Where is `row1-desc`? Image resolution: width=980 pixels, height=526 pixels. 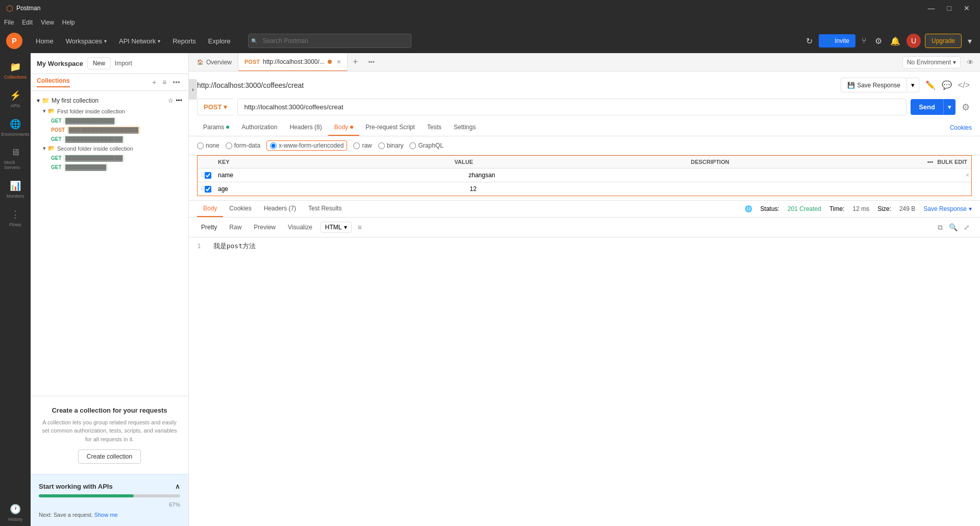 row1-desc is located at coordinates (840, 175).